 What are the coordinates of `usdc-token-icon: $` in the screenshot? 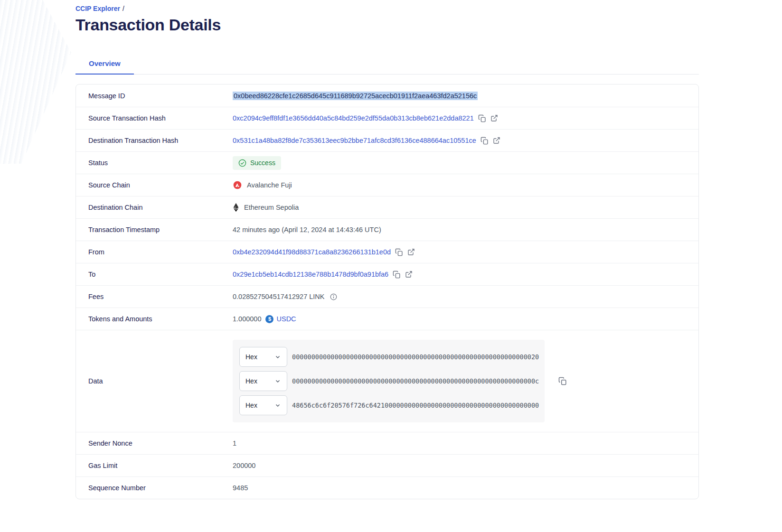 It's located at (270, 319).